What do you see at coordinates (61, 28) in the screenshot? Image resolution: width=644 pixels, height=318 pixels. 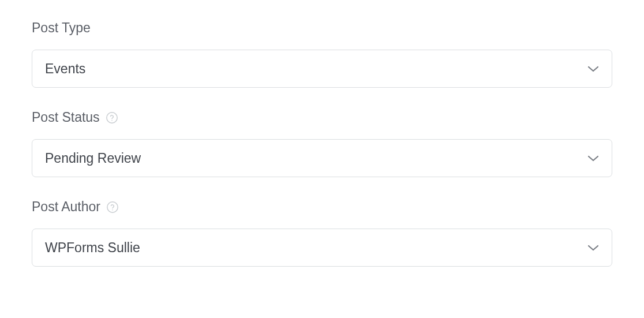 I see `post-type-label: Post Type` at bounding box center [61, 28].